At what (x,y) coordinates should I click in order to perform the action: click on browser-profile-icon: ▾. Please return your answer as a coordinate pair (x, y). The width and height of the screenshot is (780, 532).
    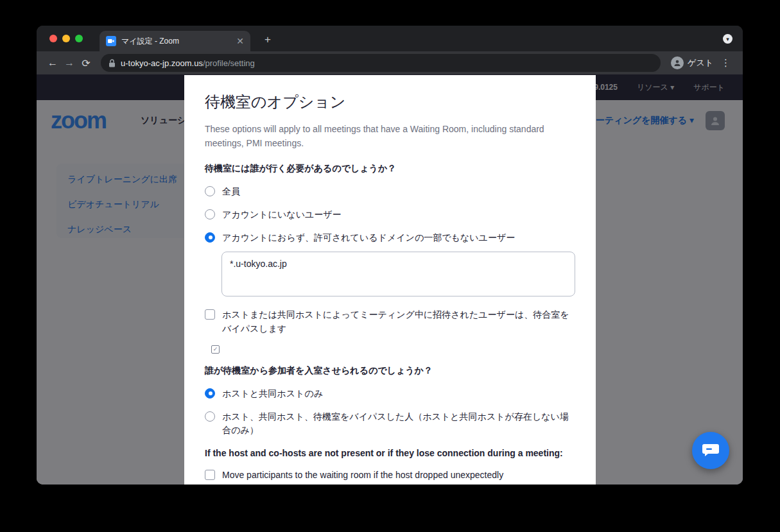
    Looking at the image, I should click on (728, 39).